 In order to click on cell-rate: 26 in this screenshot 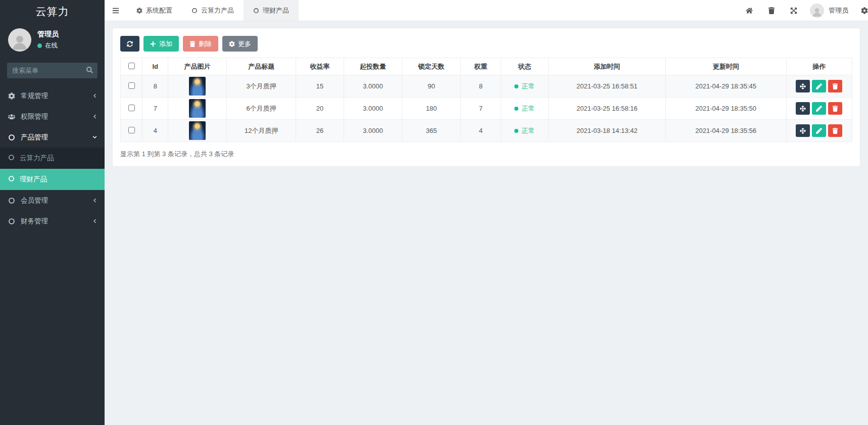, I will do `click(320, 131)`.